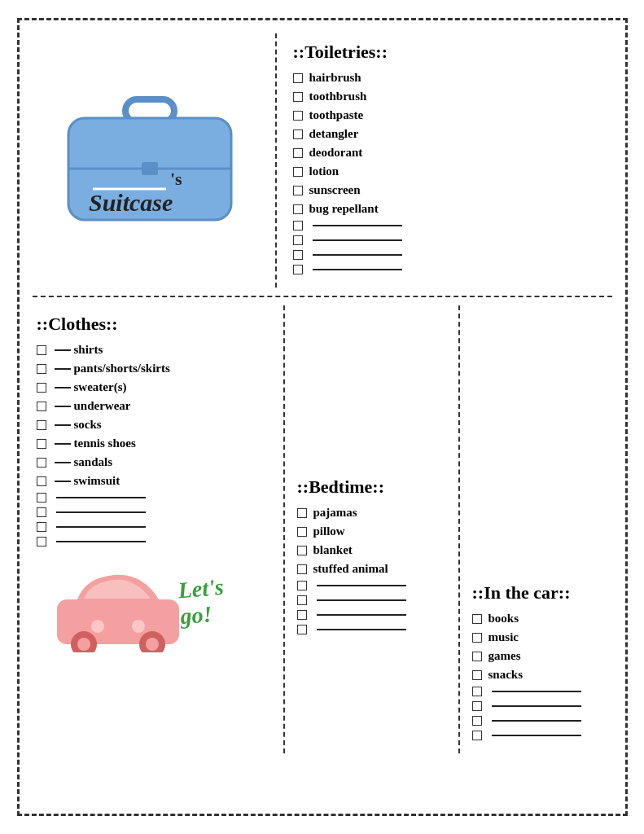 This screenshot has width=644, height=834. Describe the element at coordinates (449, 171) in the screenshot. I see `toiletry-item: lotion` at that location.